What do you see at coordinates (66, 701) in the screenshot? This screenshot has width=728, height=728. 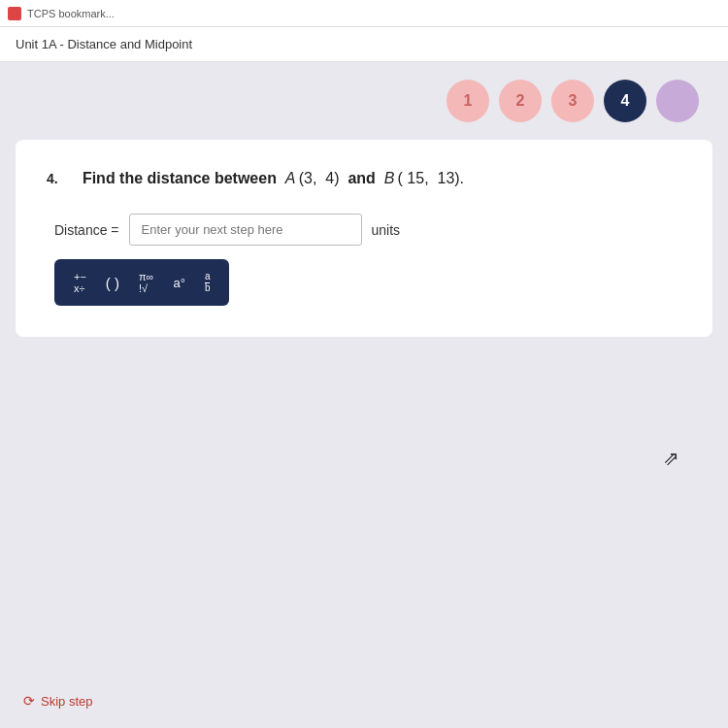 I see `skip-step-link: Skip step` at bounding box center [66, 701].